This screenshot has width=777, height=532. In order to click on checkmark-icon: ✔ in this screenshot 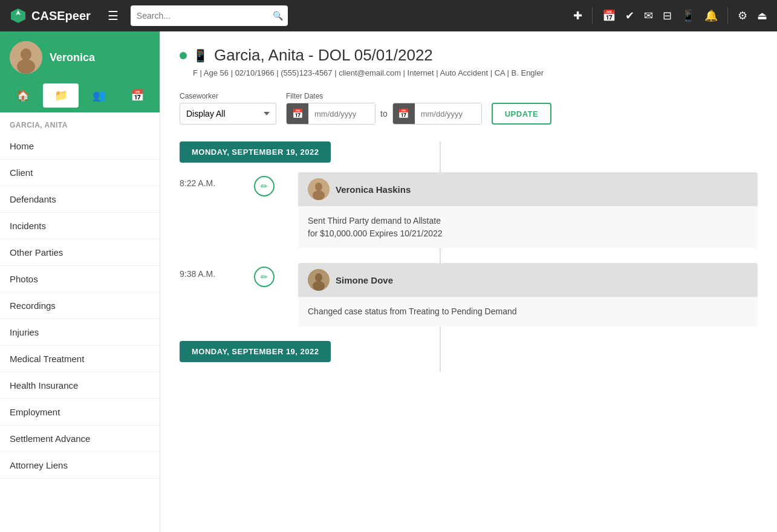, I will do `click(630, 16)`.